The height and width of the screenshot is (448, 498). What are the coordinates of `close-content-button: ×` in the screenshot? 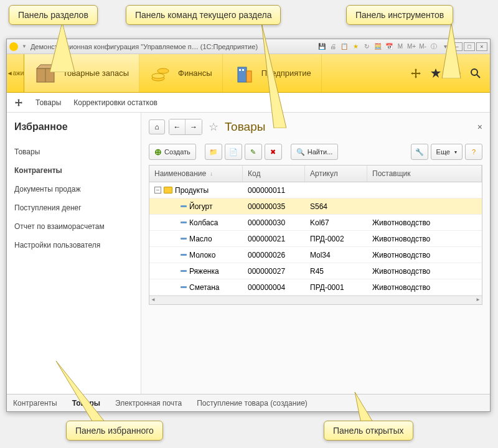 It's located at (480, 127).